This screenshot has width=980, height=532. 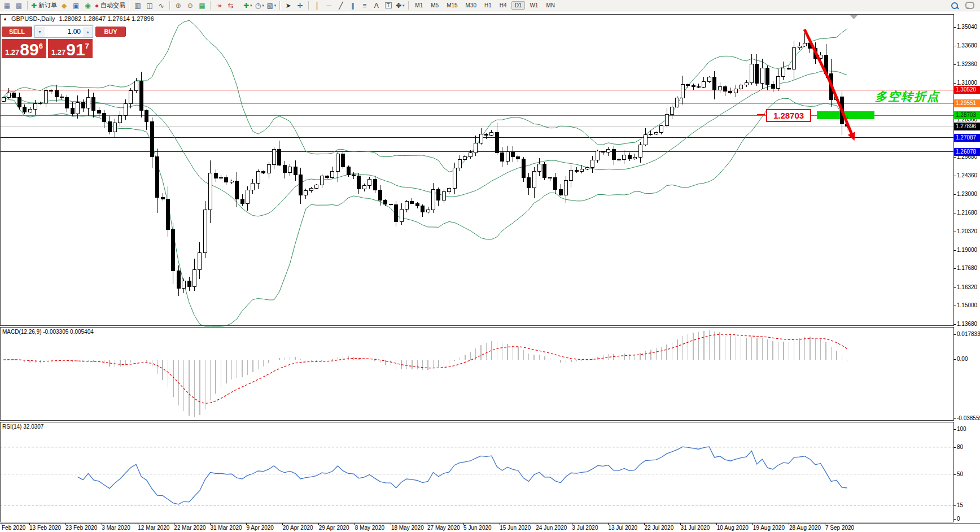 I want to click on date-tick-label: 28 Aug 2020, so click(x=805, y=527).